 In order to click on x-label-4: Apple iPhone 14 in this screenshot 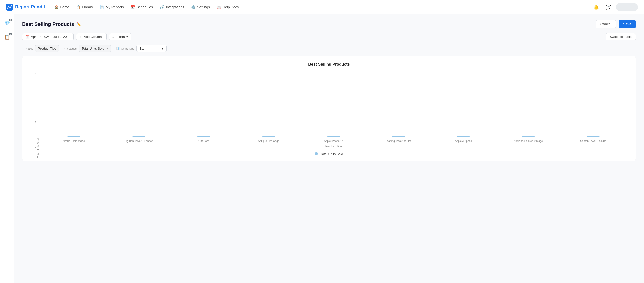, I will do `click(334, 141)`.